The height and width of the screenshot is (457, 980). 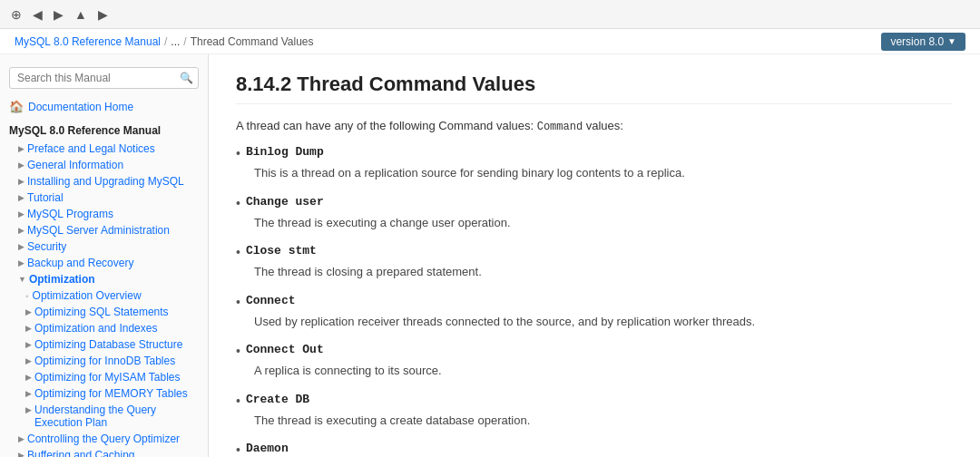 What do you see at coordinates (96, 328) in the screenshot?
I see `sidebar-link: Optimization and Indexes` at bounding box center [96, 328].